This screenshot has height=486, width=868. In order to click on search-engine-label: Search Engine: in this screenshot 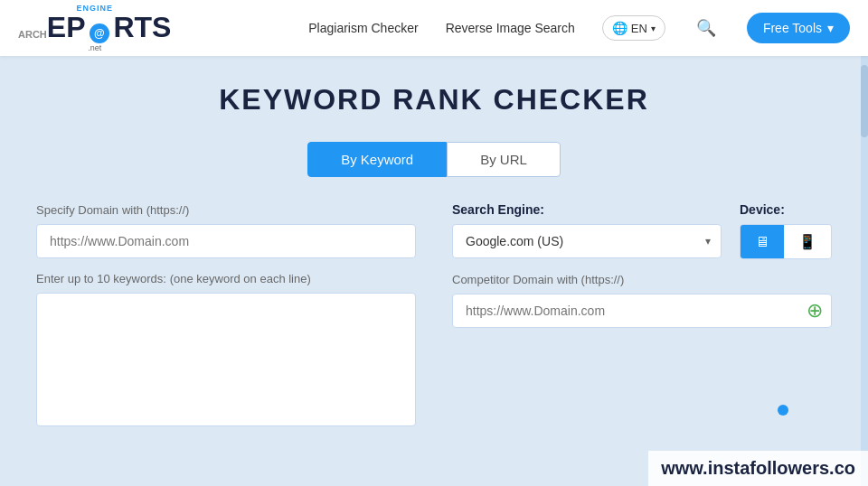, I will do `click(587, 210)`.